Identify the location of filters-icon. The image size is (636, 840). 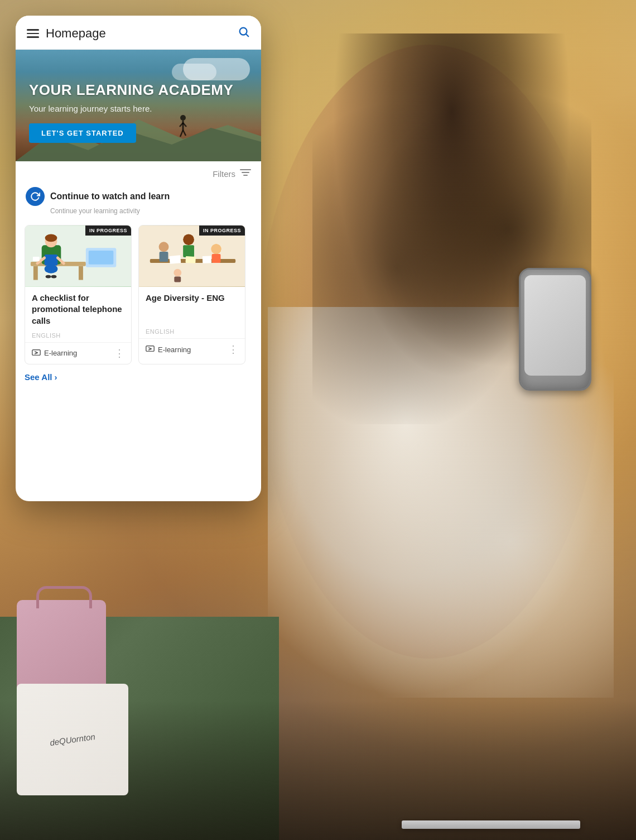
(245, 174).